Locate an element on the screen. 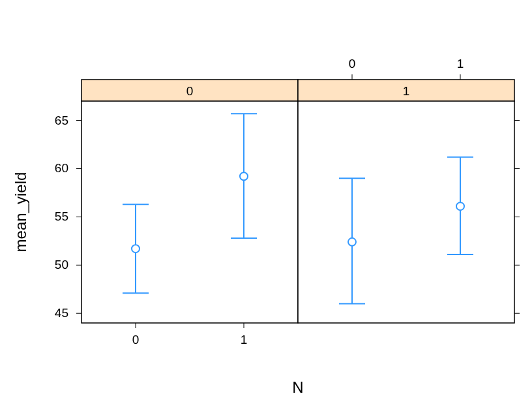  ytick-label: 65 is located at coordinates (61, 120).